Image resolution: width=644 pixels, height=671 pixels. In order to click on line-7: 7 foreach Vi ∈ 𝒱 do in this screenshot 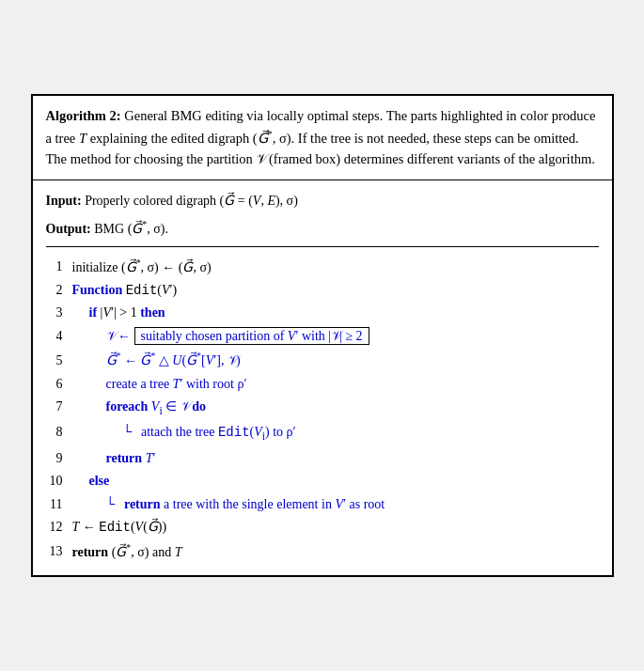, I will do `click(322, 408)`.